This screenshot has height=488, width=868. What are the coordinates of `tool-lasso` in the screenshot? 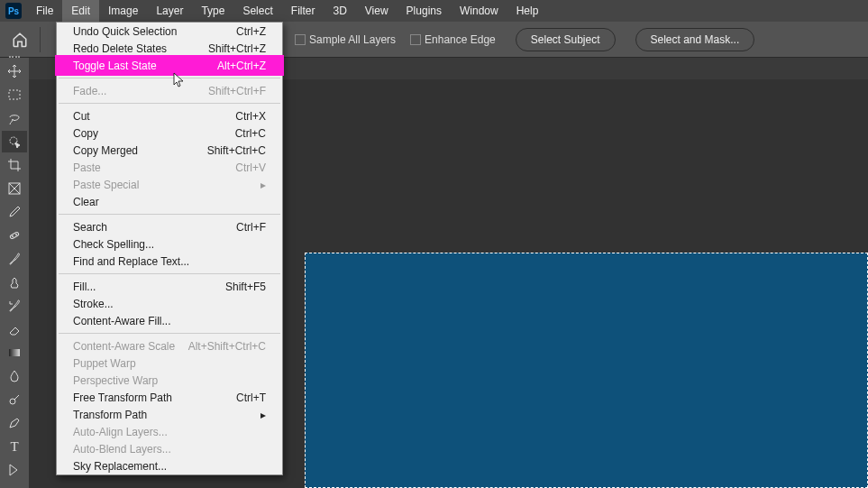 It's located at (14, 118).